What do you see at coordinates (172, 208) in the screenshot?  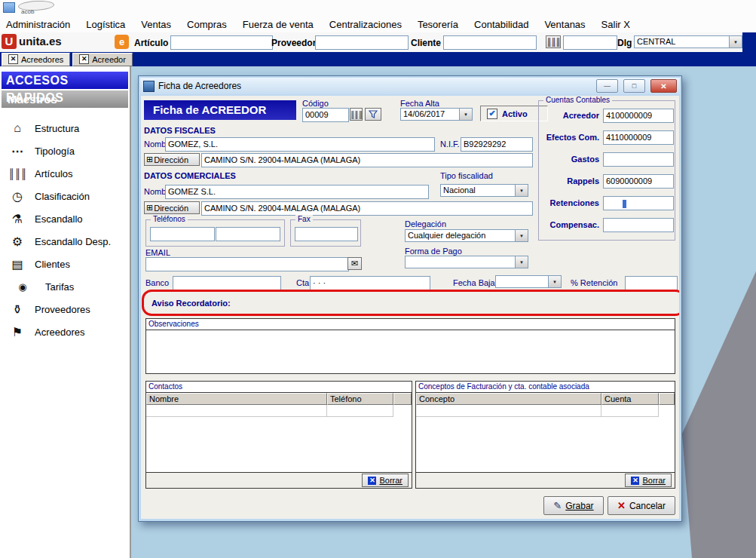 I see `direccion-comercial-button: ⊞ Dirección` at bounding box center [172, 208].